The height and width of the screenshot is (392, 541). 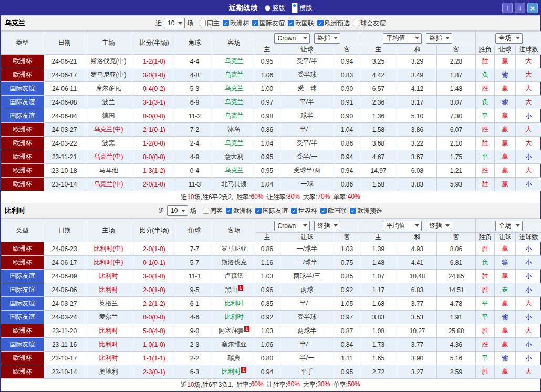 I want to click on sub-col-asian-handicap: 让球, so click(x=307, y=50).